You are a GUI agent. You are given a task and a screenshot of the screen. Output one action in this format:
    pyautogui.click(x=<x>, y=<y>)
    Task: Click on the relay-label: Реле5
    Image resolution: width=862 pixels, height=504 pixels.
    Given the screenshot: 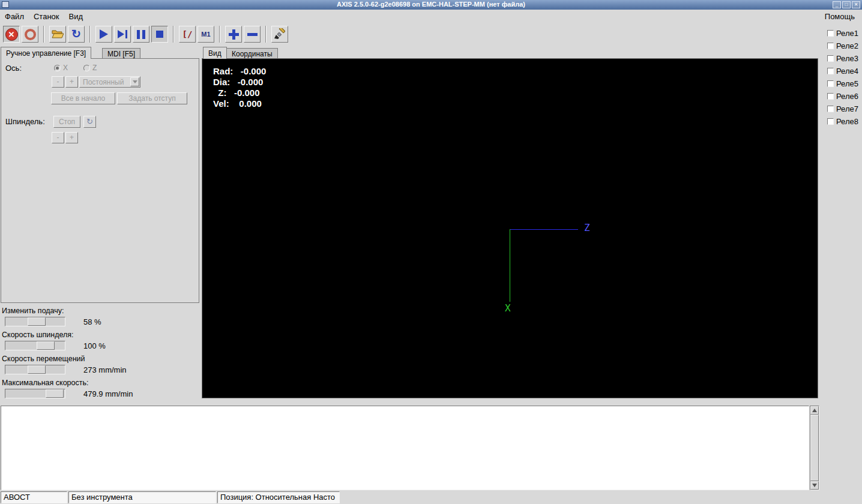 What is the action you would take?
    pyautogui.click(x=848, y=84)
    